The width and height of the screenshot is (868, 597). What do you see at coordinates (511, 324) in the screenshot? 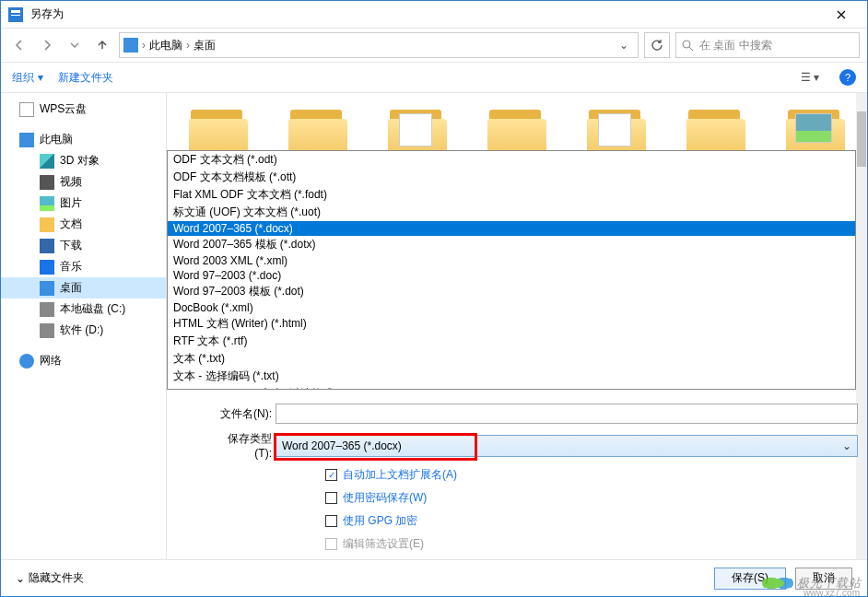
I see `file-type-option: HTML 文档 (Writer) (*.html)` at bounding box center [511, 324].